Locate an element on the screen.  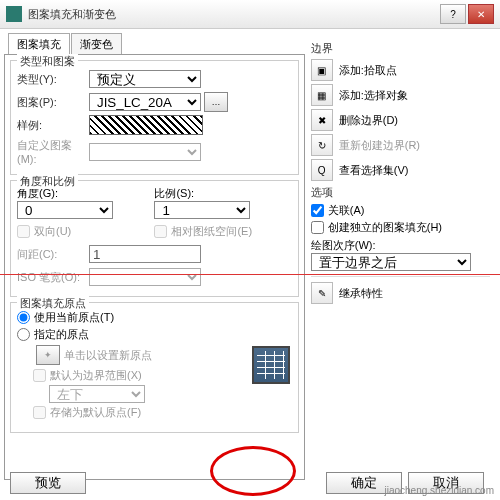
set-origin-icon: ✦ is located at coordinates (48, 355).